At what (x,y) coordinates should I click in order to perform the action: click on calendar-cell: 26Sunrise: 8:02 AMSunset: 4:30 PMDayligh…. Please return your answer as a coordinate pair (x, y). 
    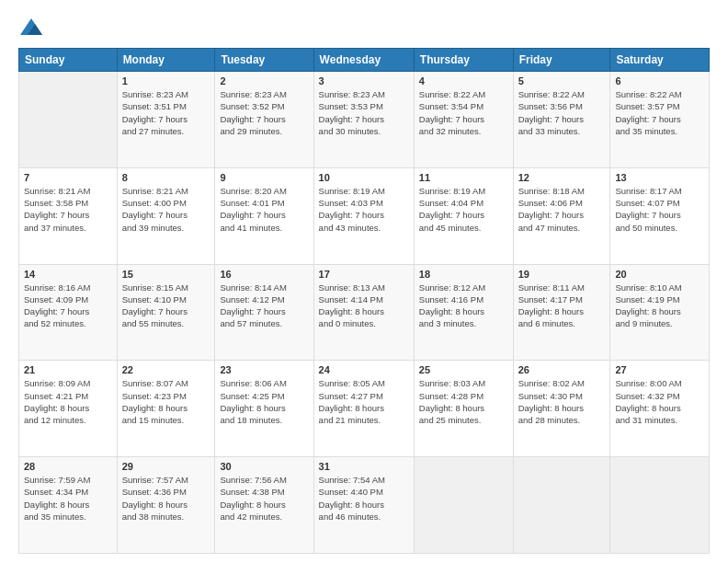
    Looking at the image, I should click on (562, 408).